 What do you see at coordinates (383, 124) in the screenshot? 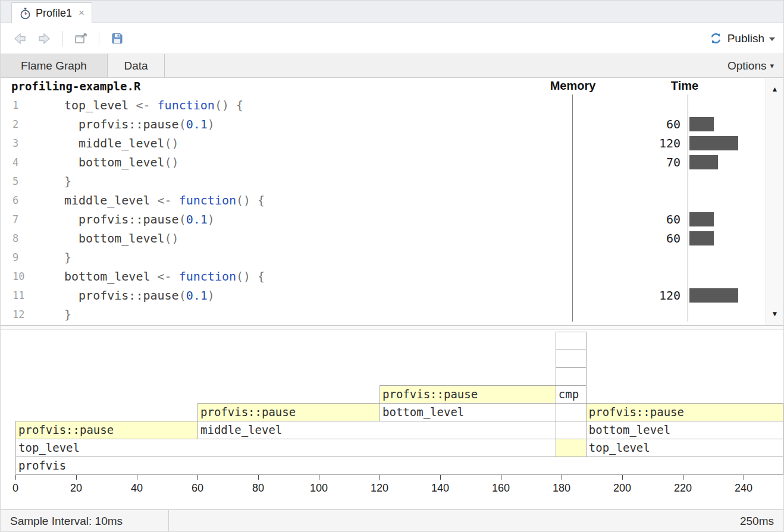
I see `code-line: 2 profvis::pause(0.1)60` at bounding box center [383, 124].